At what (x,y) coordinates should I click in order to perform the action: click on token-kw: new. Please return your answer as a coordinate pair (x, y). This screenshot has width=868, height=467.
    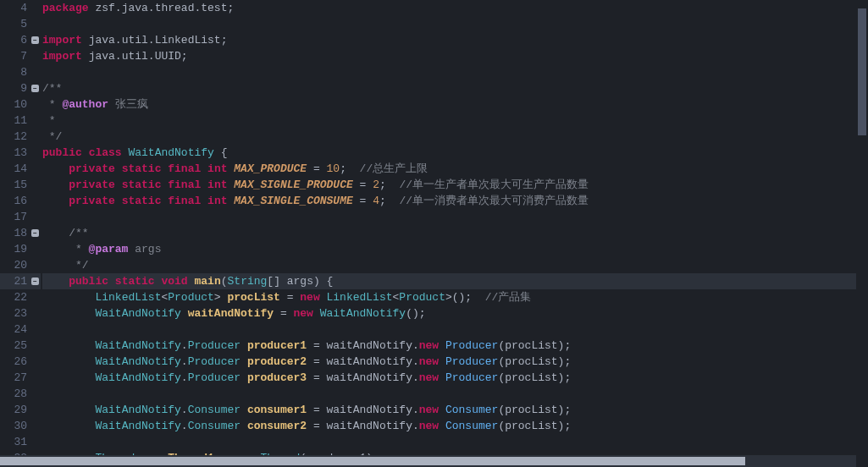
    Looking at the image, I should click on (428, 377).